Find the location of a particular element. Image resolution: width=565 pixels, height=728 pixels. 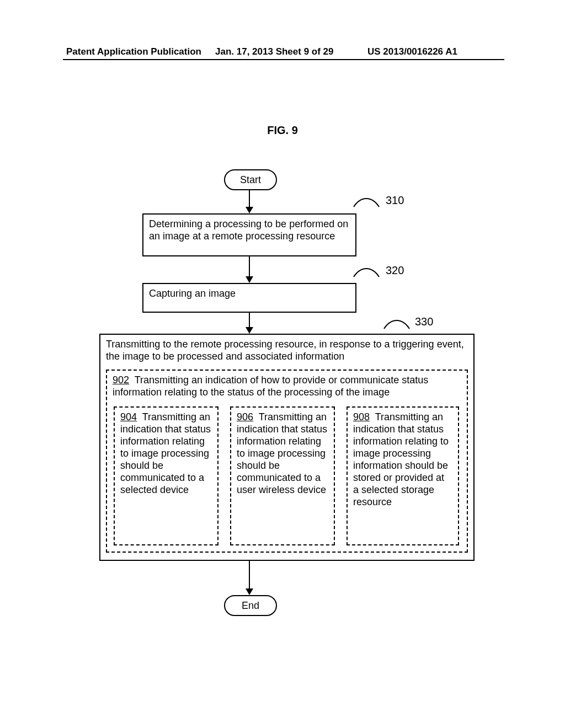

ref-906: 906 is located at coordinates (245, 417).